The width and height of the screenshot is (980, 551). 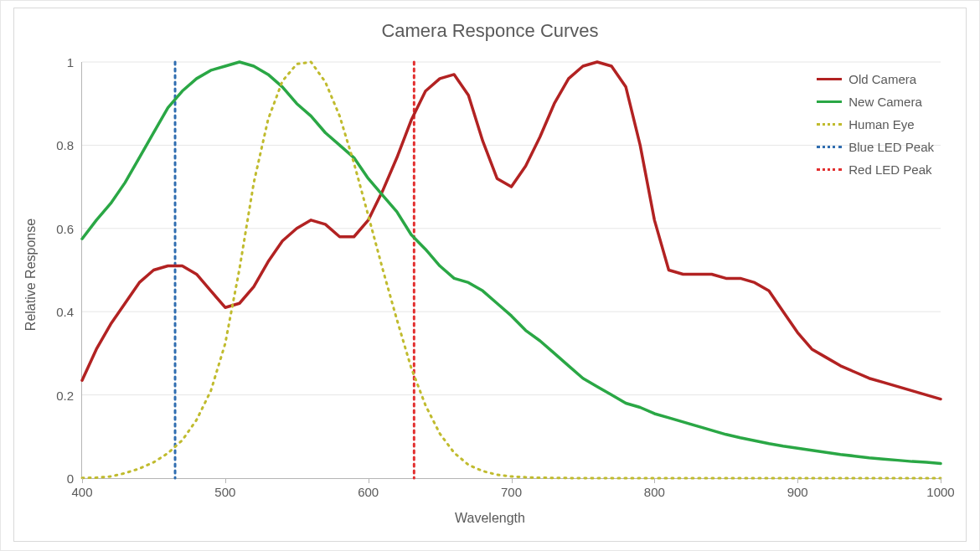 I want to click on legend-item: Old Camera, so click(x=875, y=79).